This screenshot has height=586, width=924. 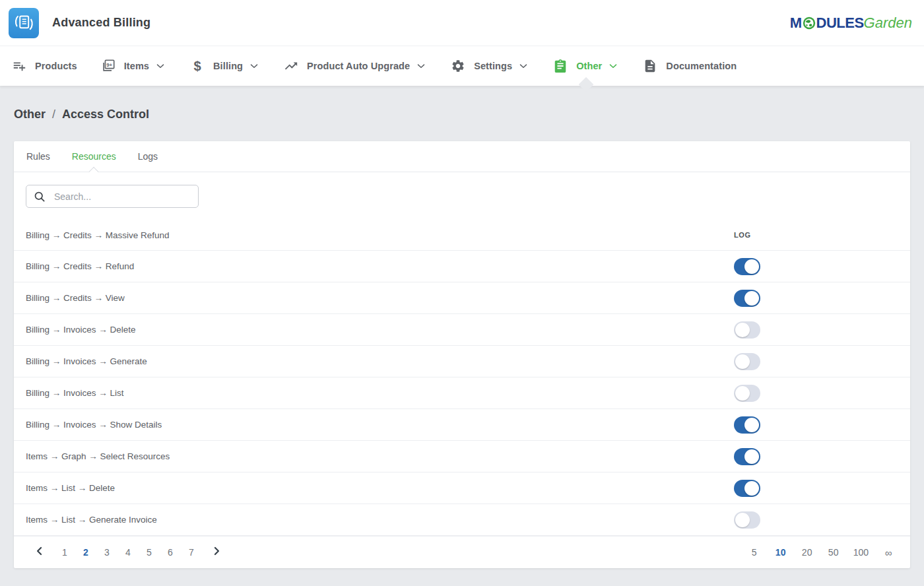 I want to click on page-size-option-20: 20, so click(x=807, y=552).